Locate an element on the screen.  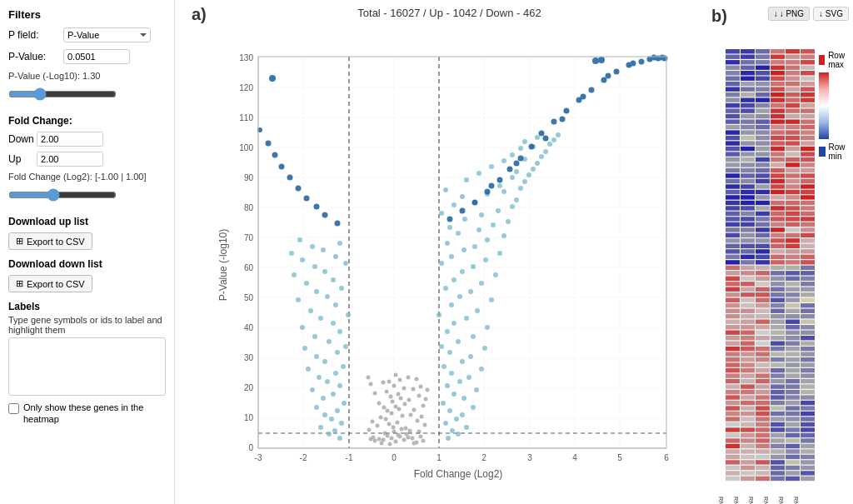
row-min-label: Row min is located at coordinates (839, 152).